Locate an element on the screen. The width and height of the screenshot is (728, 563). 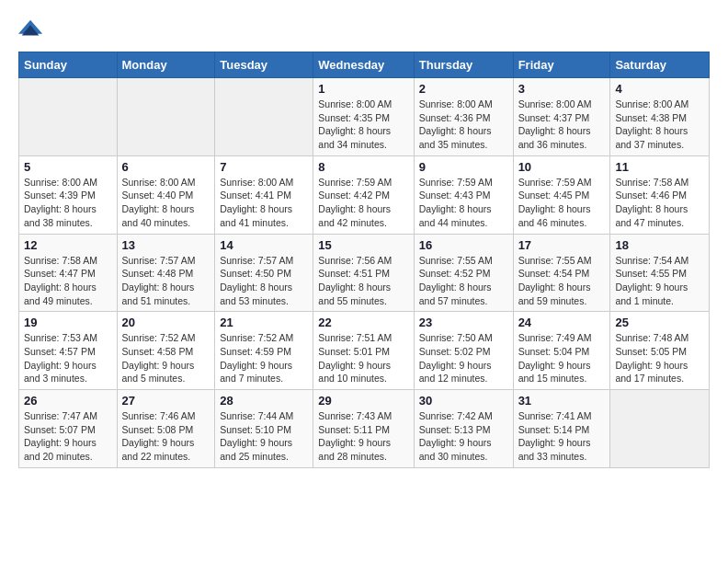
day-info: Sunrise: 7:53 AMSunset: 4:57 PMDaylight:… is located at coordinates (68, 359).